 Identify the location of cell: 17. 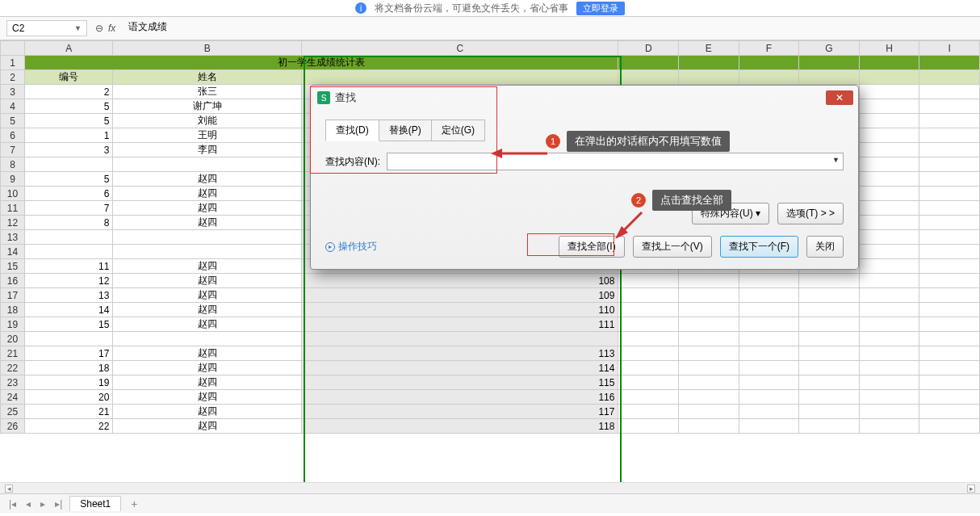
(68, 354).